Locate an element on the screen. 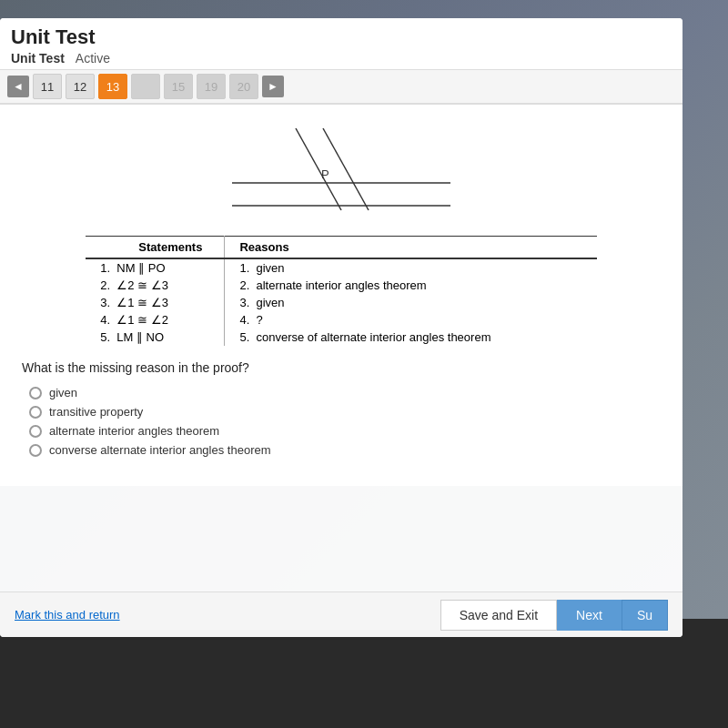 The width and height of the screenshot is (728, 728). option-transitive-label: transitive property is located at coordinates (96, 411).